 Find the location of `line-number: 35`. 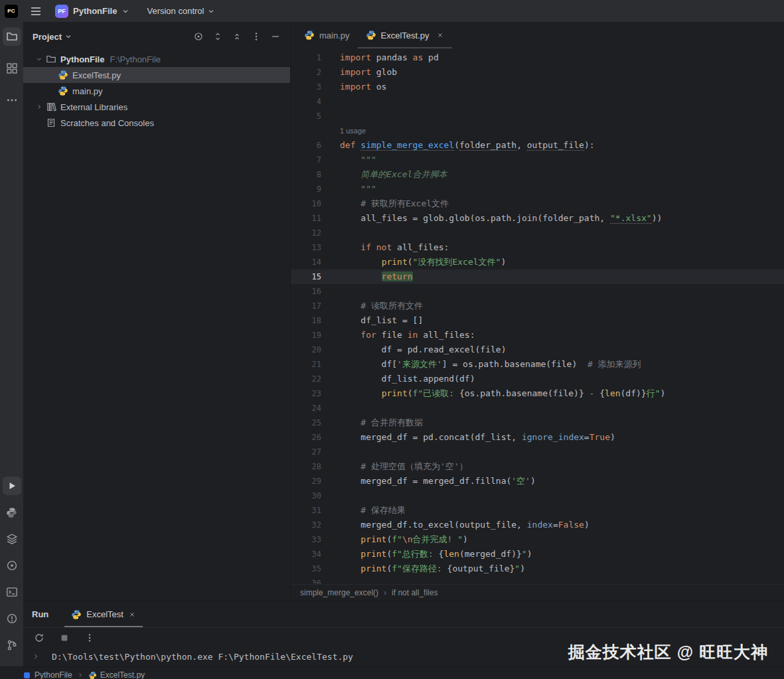

line-number: 35 is located at coordinates (313, 569).